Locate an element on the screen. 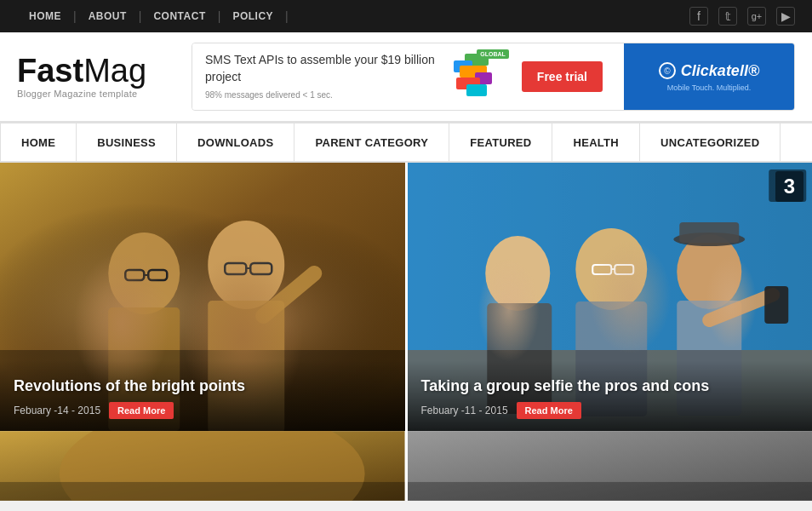 The height and width of the screenshot is (511, 812). nav-home-link: HOME is located at coordinates (45, 16).